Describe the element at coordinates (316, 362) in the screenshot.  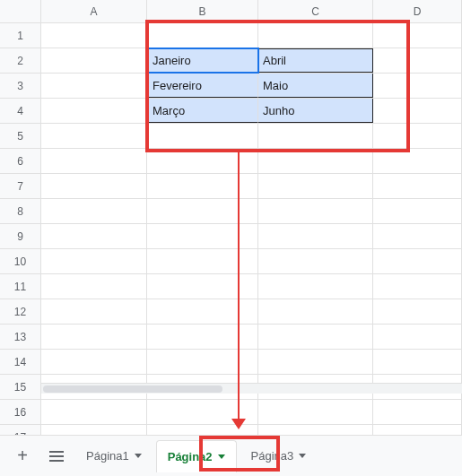
I see `cell-C14` at that location.